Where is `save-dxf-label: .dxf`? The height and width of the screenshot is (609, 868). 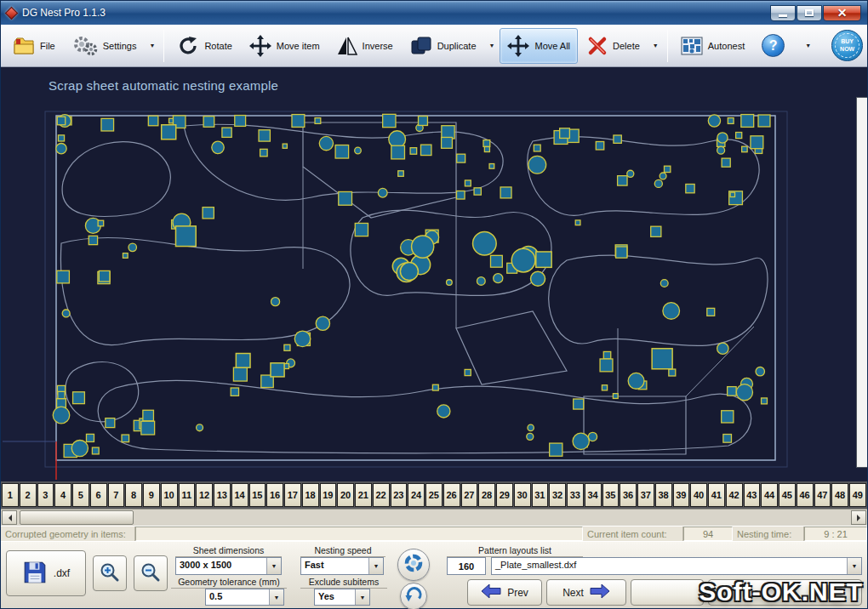 save-dxf-label: .dxf is located at coordinates (61, 573).